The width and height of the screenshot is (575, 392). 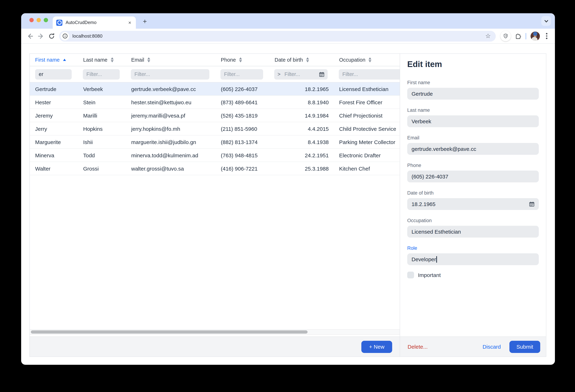 I want to click on new-tab-button: +, so click(x=145, y=22).